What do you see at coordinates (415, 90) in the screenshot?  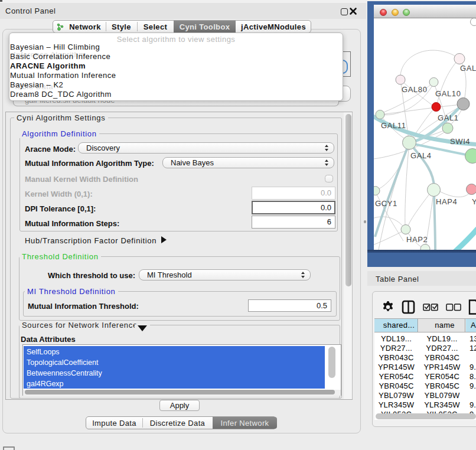 I see `svg-text: GAL80` at bounding box center [415, 90].